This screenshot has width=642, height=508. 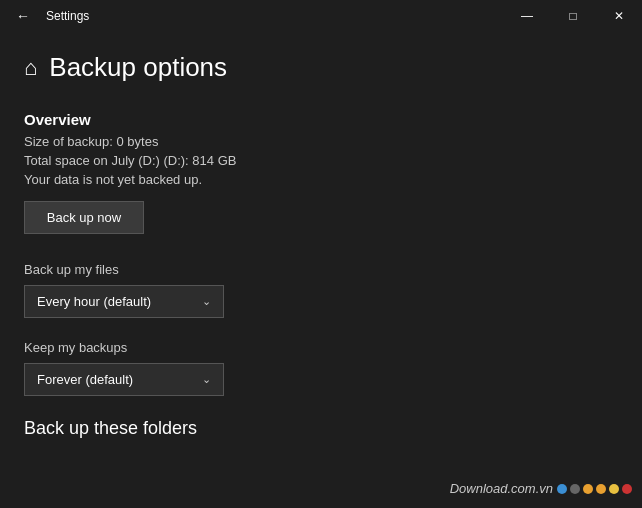 I want to click on maximize-button: □, so click(x=573, y=16).